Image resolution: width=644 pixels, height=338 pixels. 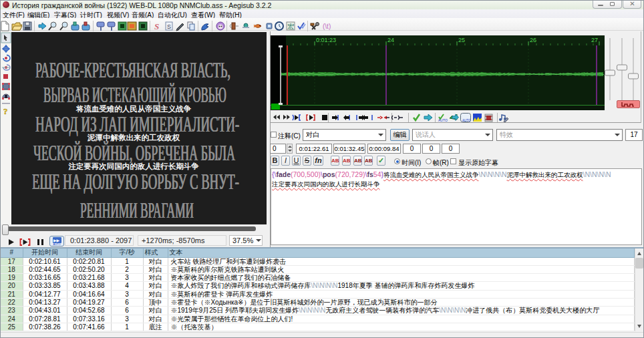 I want to click on svg-text: 宏, so click(x=291, y=27).